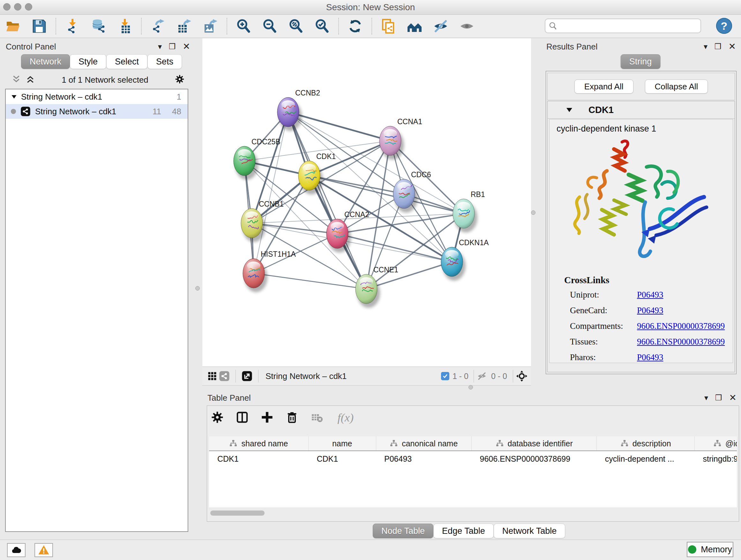  I want to click on help-button: ?, so click(724, 26).